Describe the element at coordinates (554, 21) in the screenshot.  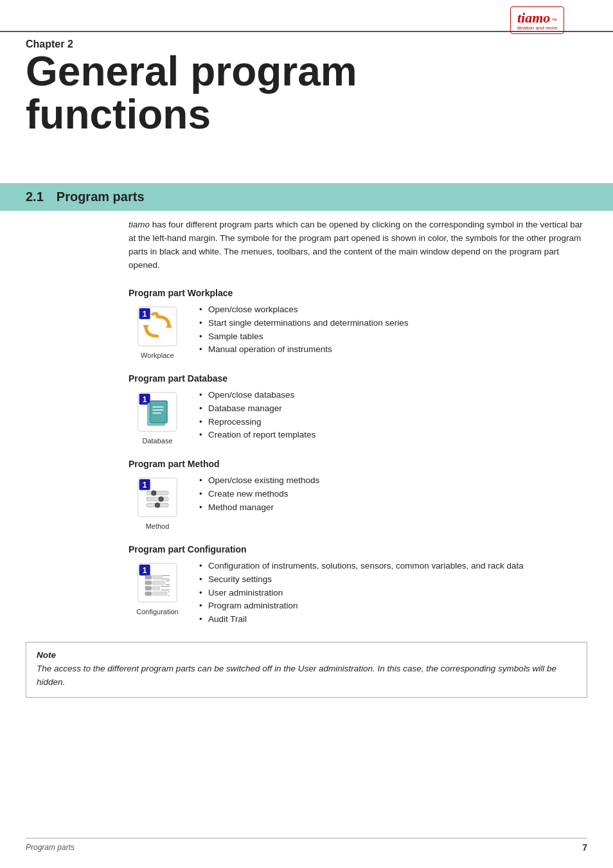
I see `logo-tm: ™` at that location.